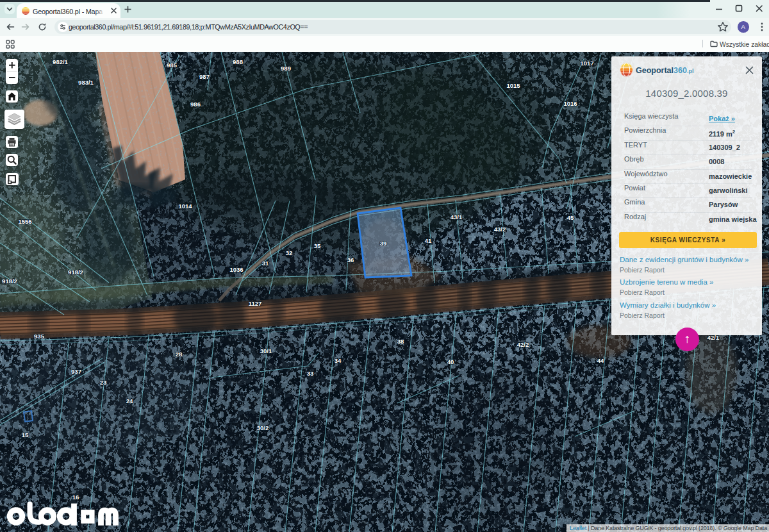  Describe the element at coordinates (570, 218) in the screenshot. I see `svg-text: 45` at that location.